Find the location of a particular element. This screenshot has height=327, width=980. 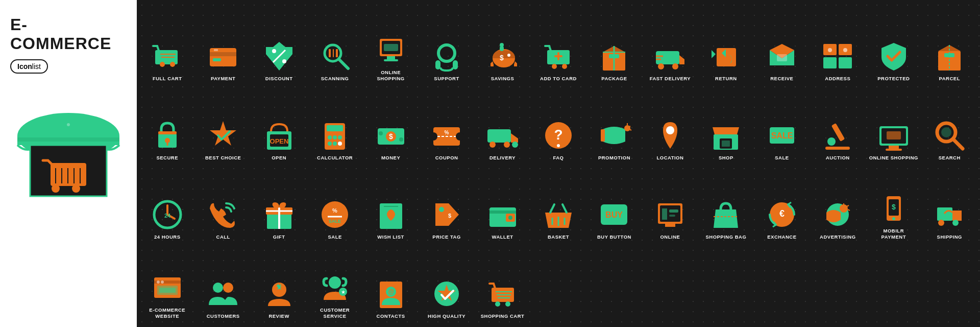

add-to-card-icon is located at coordinates (558, 56).